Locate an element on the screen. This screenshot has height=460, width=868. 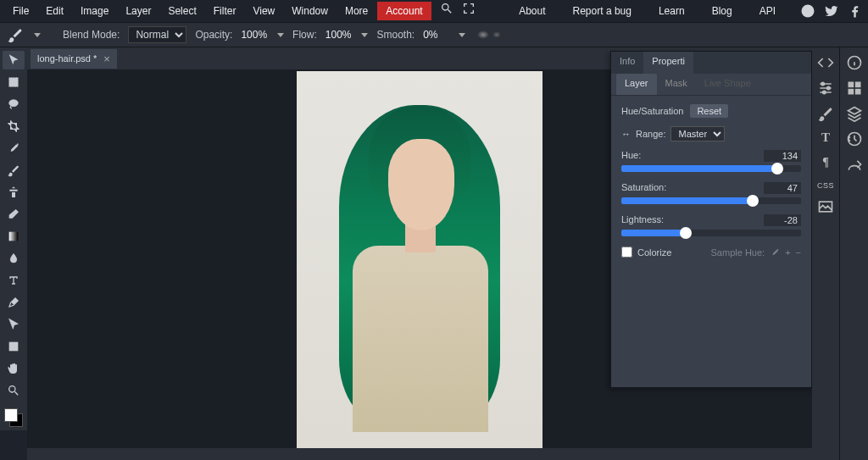
history-panel-icon is located at coordinates (854, 139).